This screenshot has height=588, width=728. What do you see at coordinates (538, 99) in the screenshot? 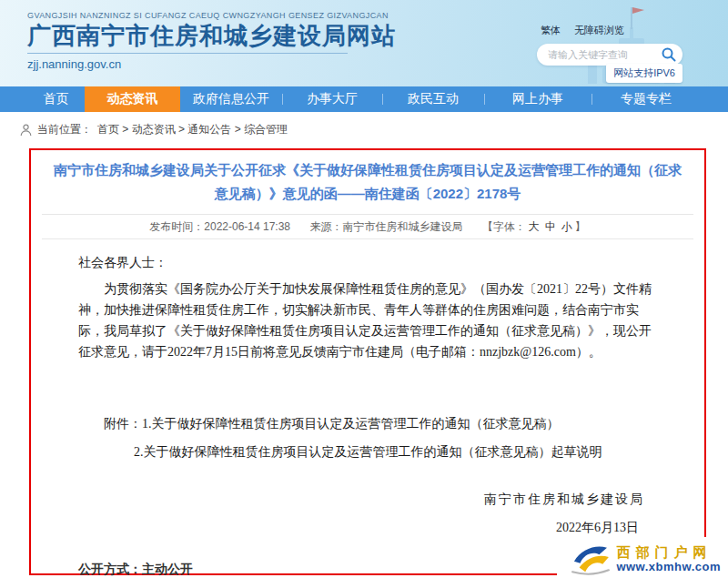
I see `nav-item-online-service: 网上办事` at bounding box center [538, 99].